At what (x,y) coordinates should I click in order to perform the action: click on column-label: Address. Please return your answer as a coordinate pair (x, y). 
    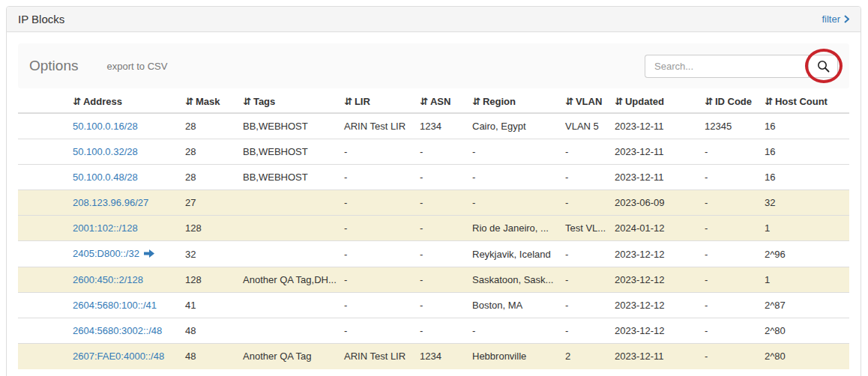
    Looking at the image, I should click on (103, 102).